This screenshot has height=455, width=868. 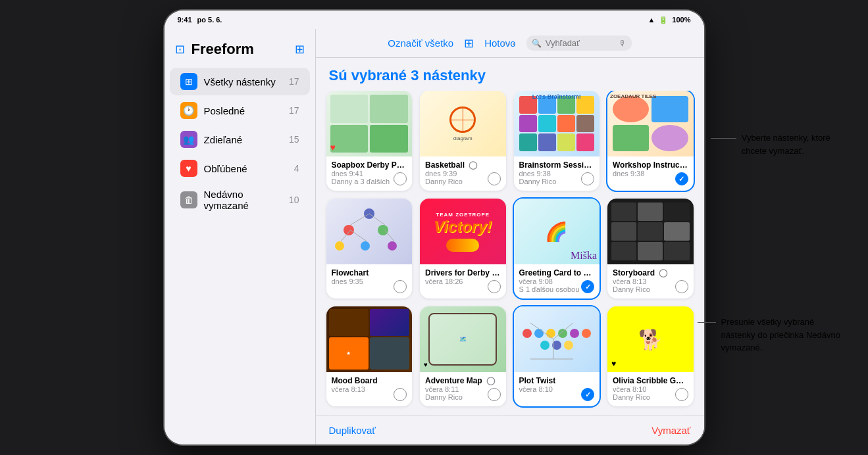 I want to click on status-bar: 9:41 po 5. 6. ▲ 🔋 100%, so click(x=434, y=20).